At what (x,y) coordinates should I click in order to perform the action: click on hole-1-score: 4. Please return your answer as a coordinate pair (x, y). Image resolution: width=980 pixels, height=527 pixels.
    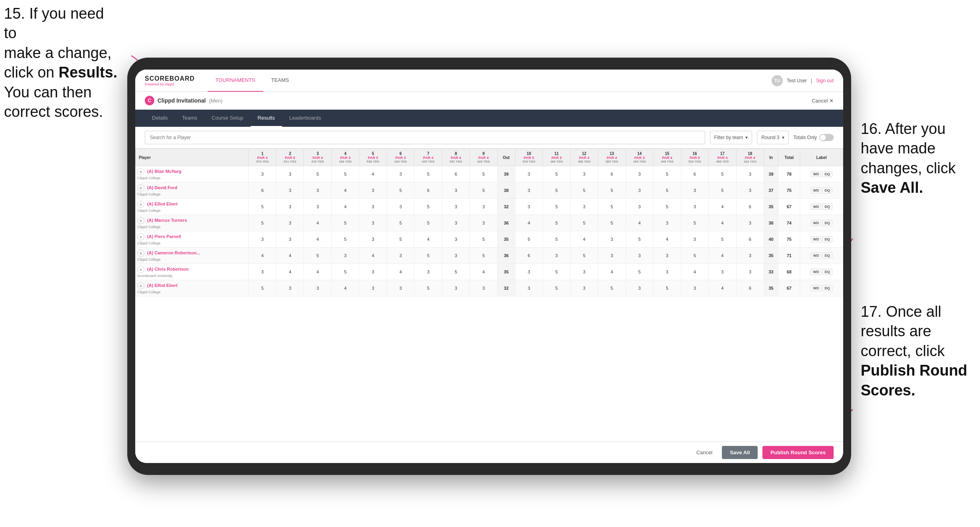
    Looking at the image, I should click on (262, 256).